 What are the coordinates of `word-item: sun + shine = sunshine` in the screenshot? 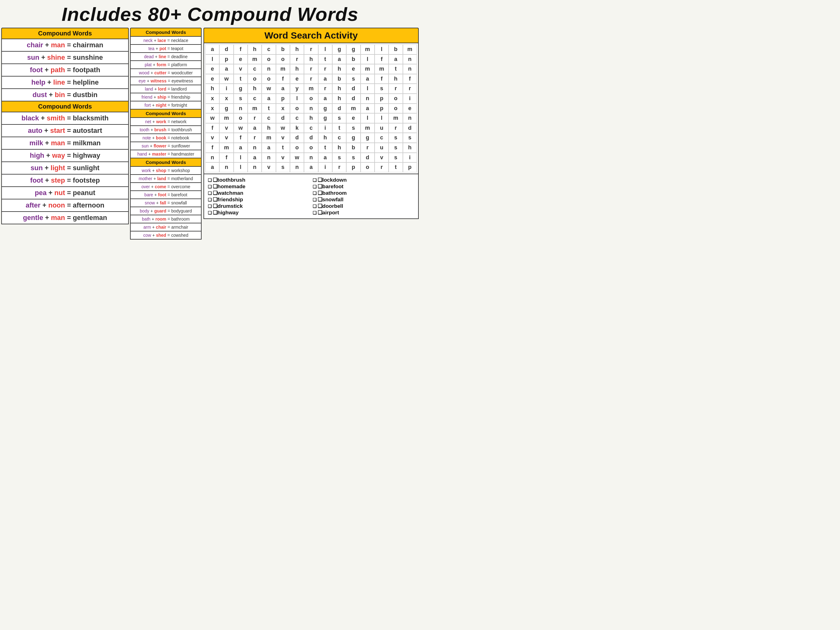 It's located at (65, 58).